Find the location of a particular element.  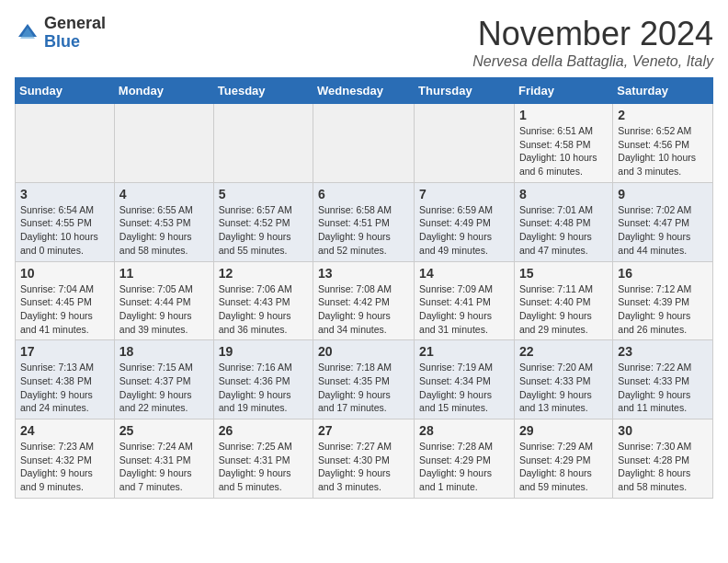

day-info: Sunrise: 7:29 AM Sunset: 4:29 PM Dayligh… is located at coordinates (563, 467).